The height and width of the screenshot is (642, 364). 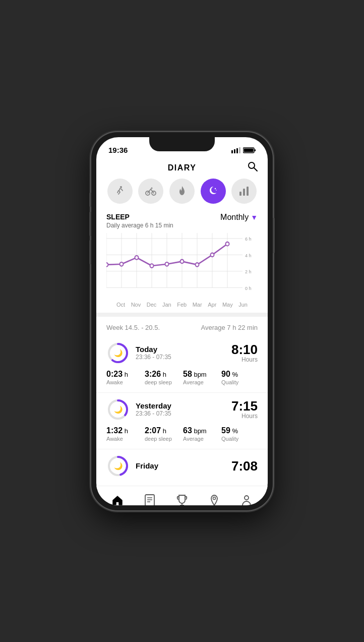 What do you see at coordinates (245, 410) in the screenshot?
I see `entry-hours-yesterday: 7:15 Hours` at bounding box center [245, 410].